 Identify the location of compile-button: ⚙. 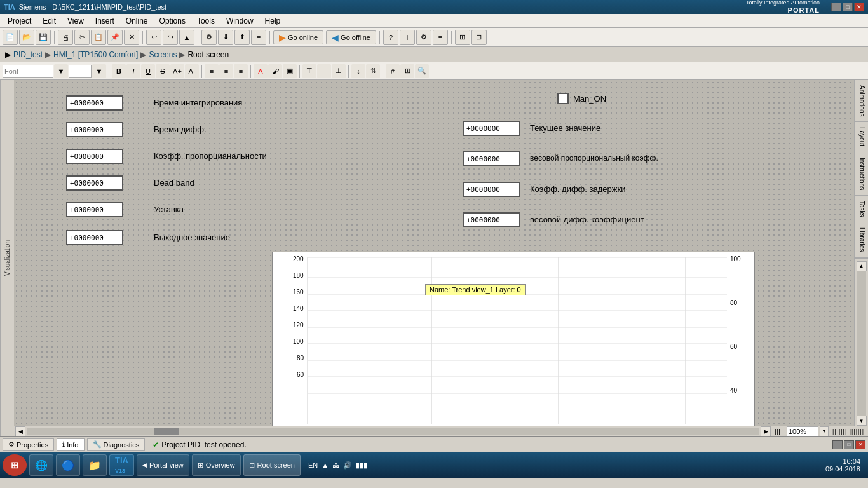
(209, 37).